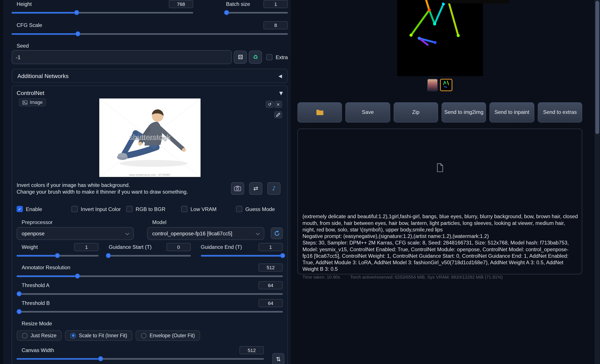 This screenshot has height=364, width=600. I want to click on low-vram-checkbox, so click(184, 209).